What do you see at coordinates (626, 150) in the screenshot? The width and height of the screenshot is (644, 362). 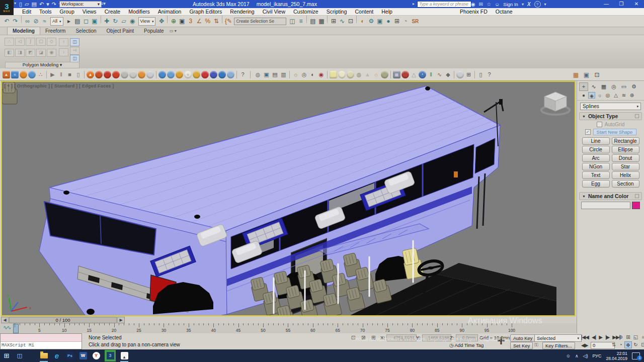 I see `shape-button-ellipse: Ellipse` at bounding box center [626, 150].